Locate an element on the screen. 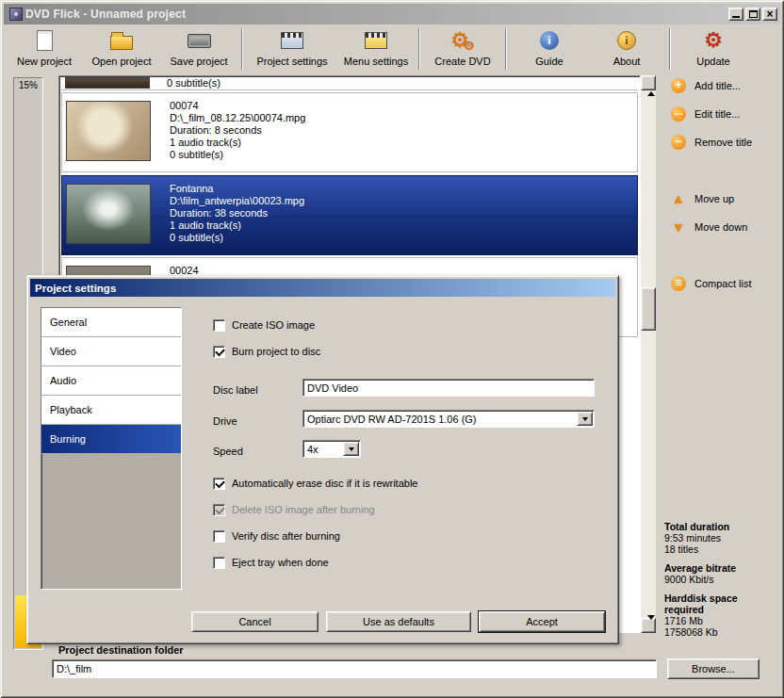 This screenshot has height=698, width=784. compact-list-button: Compact list is located at coordinates (711, 284).